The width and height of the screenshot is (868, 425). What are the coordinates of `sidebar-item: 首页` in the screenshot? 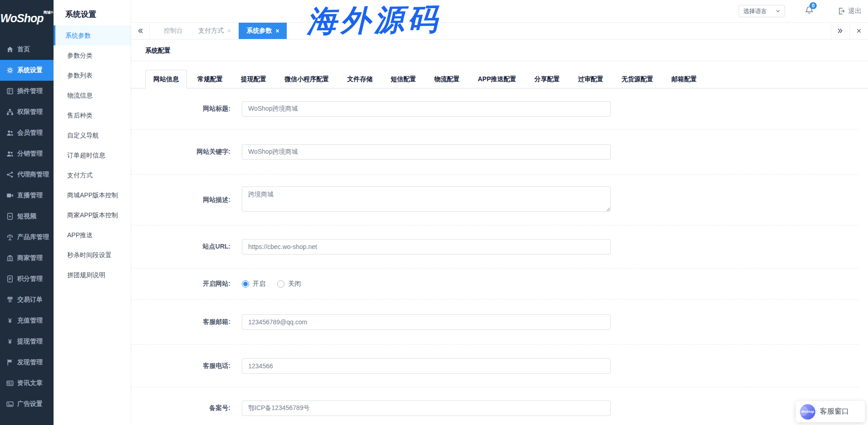 It's located at (27, 49).